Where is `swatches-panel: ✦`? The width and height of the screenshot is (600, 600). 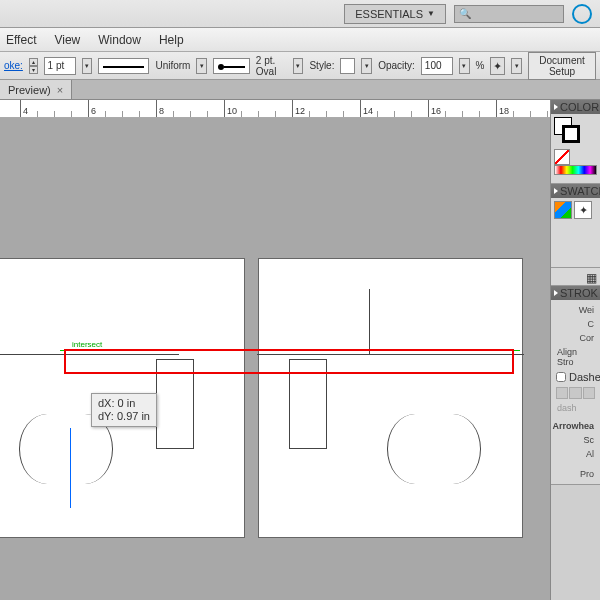
swatches-panel: ✦ is located at coordinates (576, 233).